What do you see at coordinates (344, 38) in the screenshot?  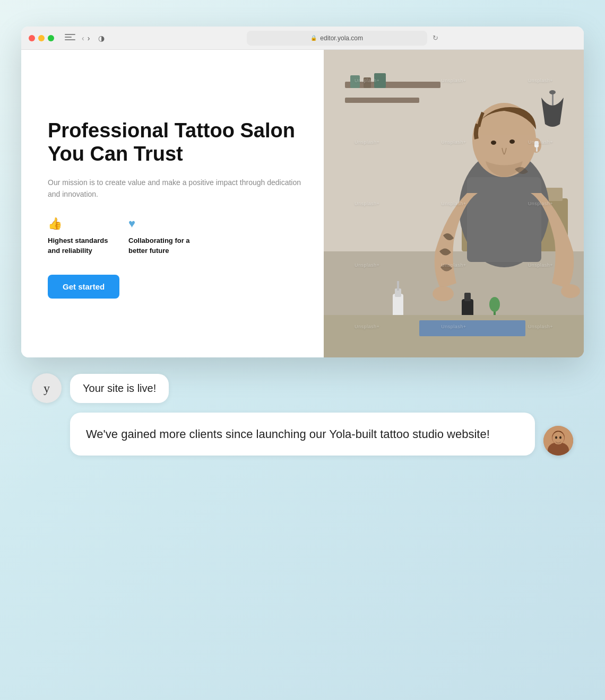 I see `address-bar-wrapper: 🔒 editor.yola.com ↻` at bounding box center [344, 38].